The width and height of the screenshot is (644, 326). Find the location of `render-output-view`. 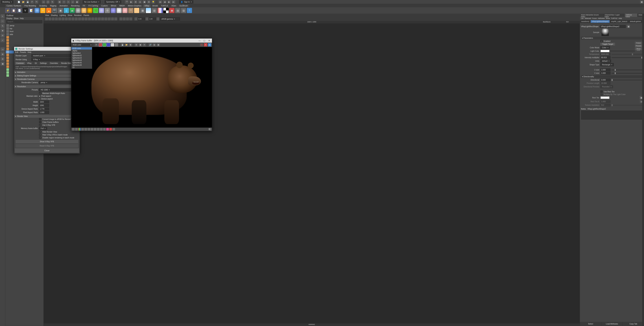

render-output-view is located at coordinates (142, 87).